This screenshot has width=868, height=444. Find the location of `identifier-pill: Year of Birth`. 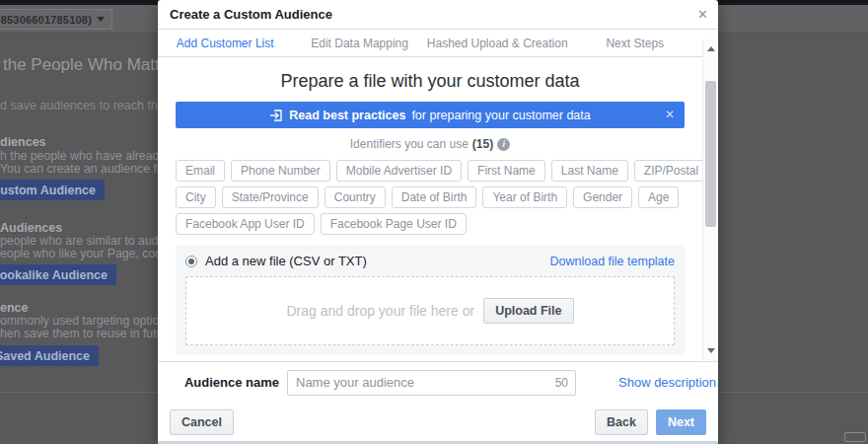

identifier-pill: Year of Birth is located at coordinates (525, 197).